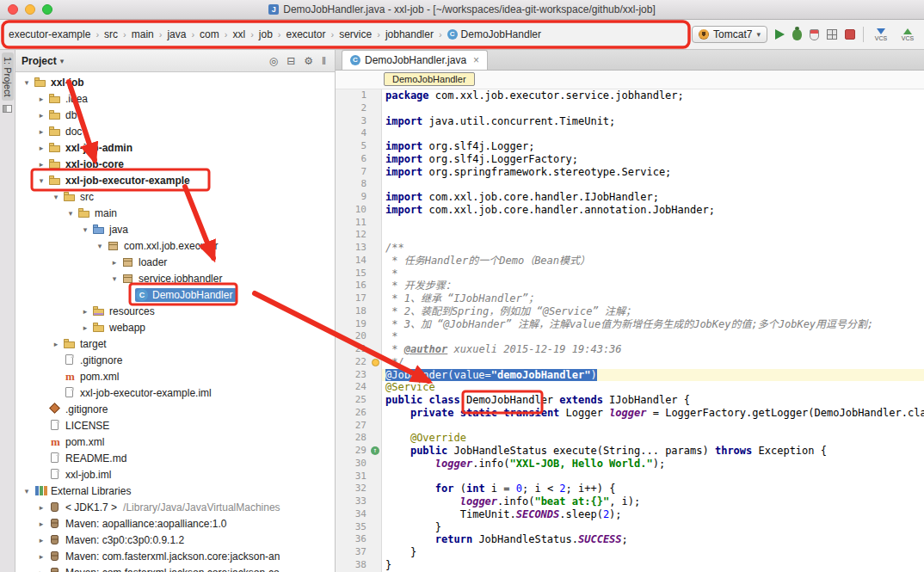  I want to click on settings-gear-icon: ⚙, so click(308, 61).